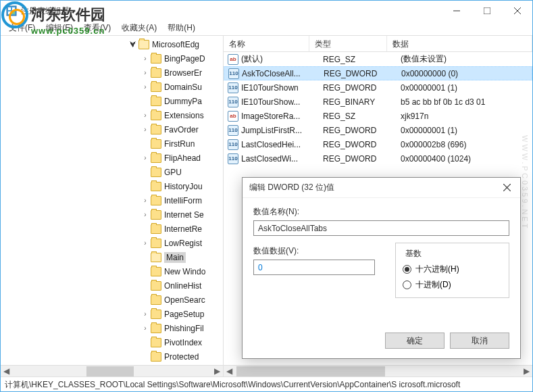  Describe the element at coordinates (443, 102) in the screenshot. I see `cell-data: b5 ac bb bf 0b 1c d3 01` at that location.